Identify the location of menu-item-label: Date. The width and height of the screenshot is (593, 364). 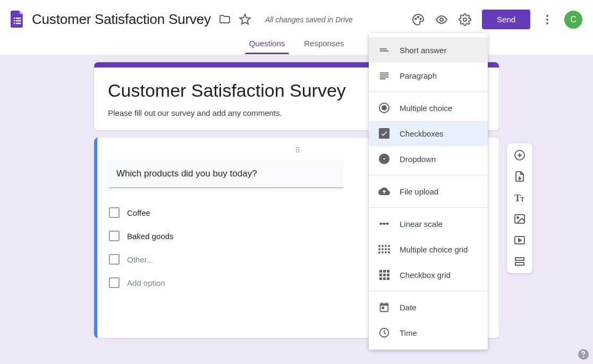
(408, 307).